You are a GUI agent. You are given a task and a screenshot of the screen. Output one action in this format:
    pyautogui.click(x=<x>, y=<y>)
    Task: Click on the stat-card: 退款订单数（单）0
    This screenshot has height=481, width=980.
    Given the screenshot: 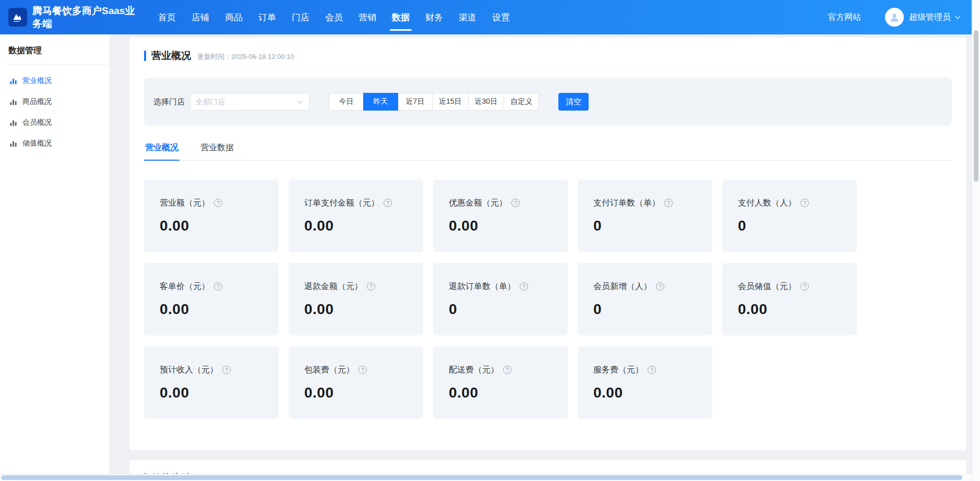 What is the action you would take?
    pyautogui.click(x=500, y=299)
    